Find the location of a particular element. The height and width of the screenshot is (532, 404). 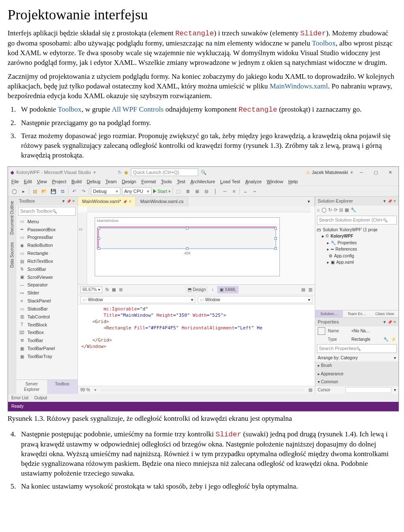

toolbox-item-richtextbox: ▤RichTextBox is located at coordinates (47, 261).